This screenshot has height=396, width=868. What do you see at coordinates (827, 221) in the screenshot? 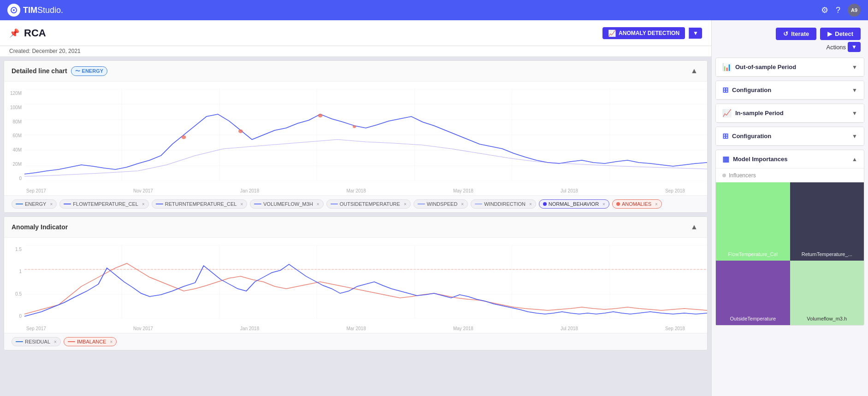
I see `importance-cell-return-temp: ReturnTemperature_...` at bounding box center [827, 221].